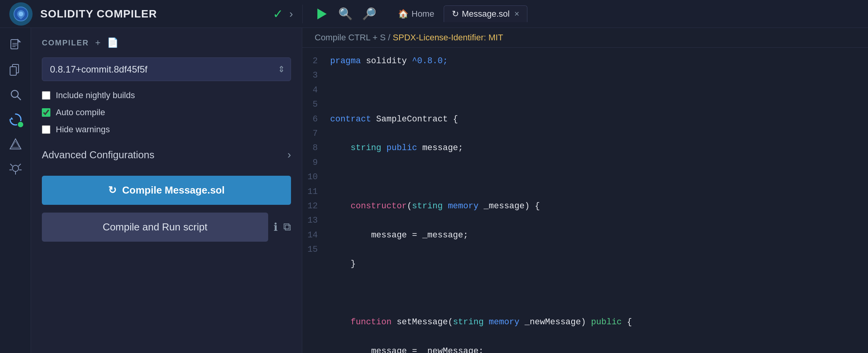 The image size is (868, 353). I want to click on panel-header: COMPILER + 📄, so click(167, 43).